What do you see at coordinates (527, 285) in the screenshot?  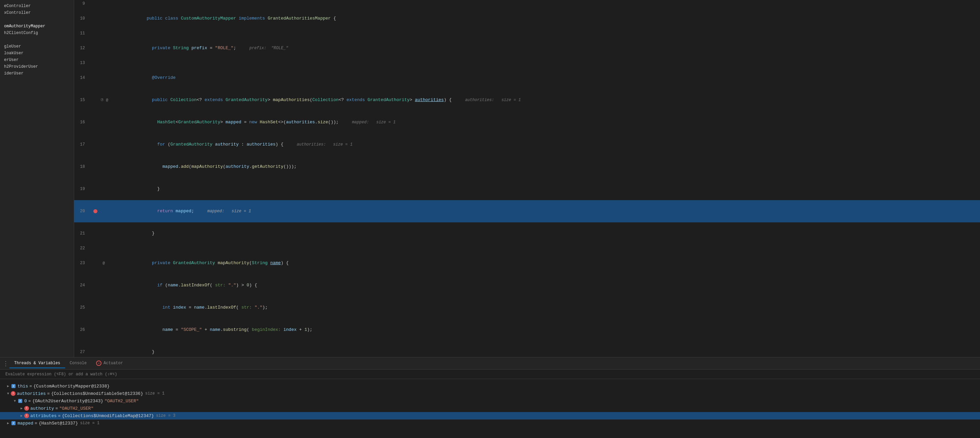 I see `code-line-24: 24 if (name.lastIndexOf( str: ".") > 0) …` at bounding box center [527, 285].